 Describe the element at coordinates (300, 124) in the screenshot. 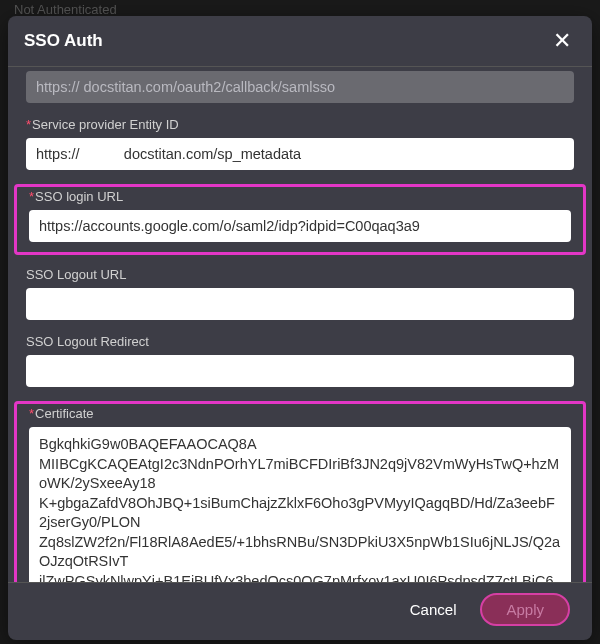

I see `entity-id-label: *Service provider Entity ID` at that location.